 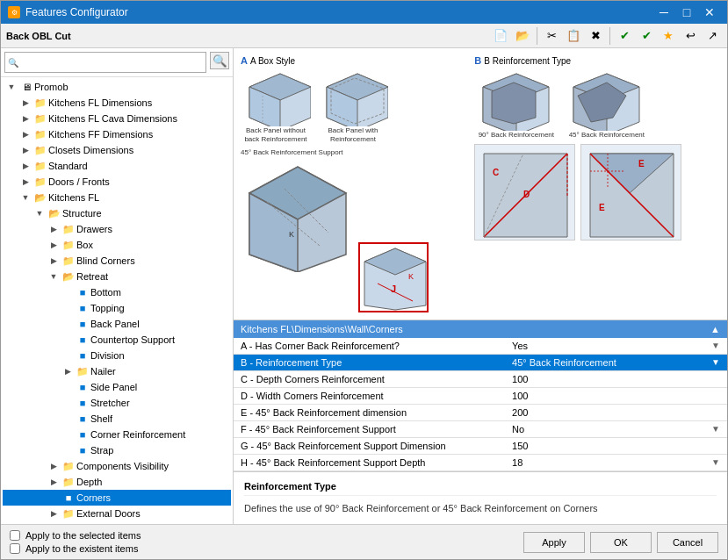 I want to click on tree-item-structure: ▼ 📂 Structure, so click(x=117, y=213).